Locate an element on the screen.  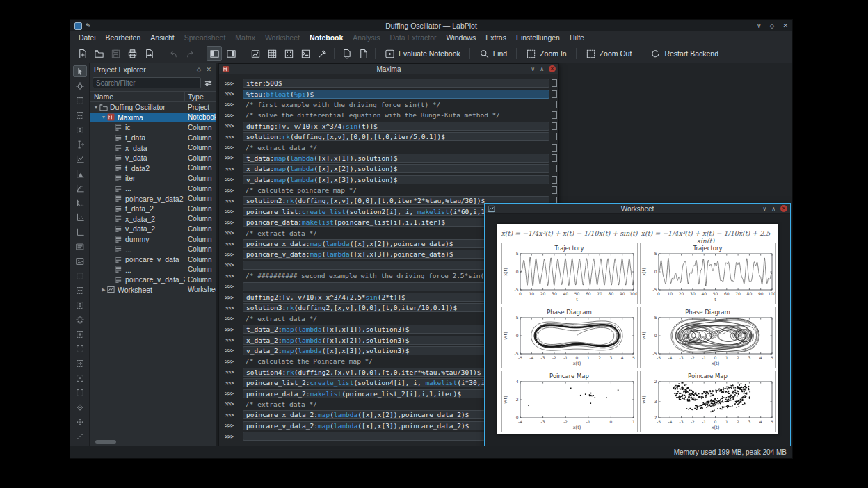
zoom-out-button: Zoom Out is located at coordinates (609, 54).